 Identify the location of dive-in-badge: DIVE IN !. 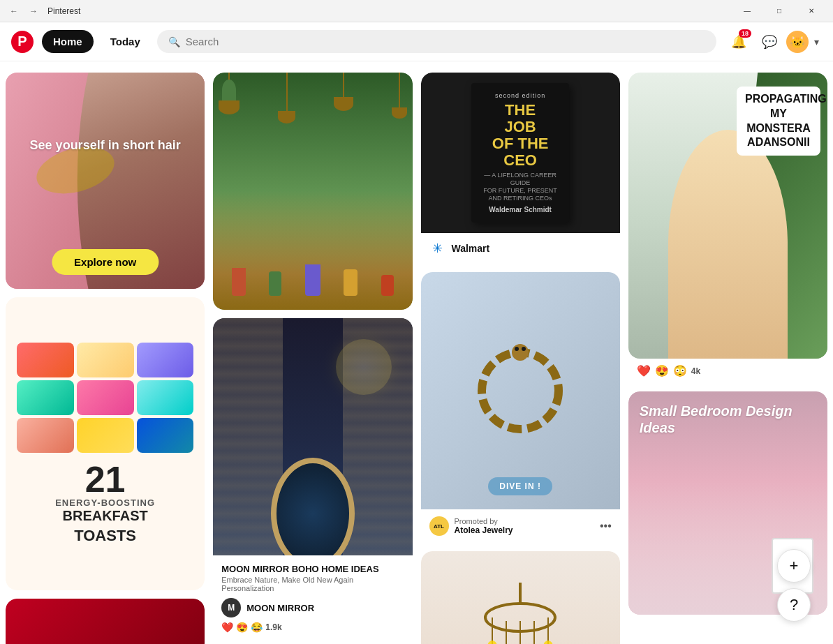
(520, 486).